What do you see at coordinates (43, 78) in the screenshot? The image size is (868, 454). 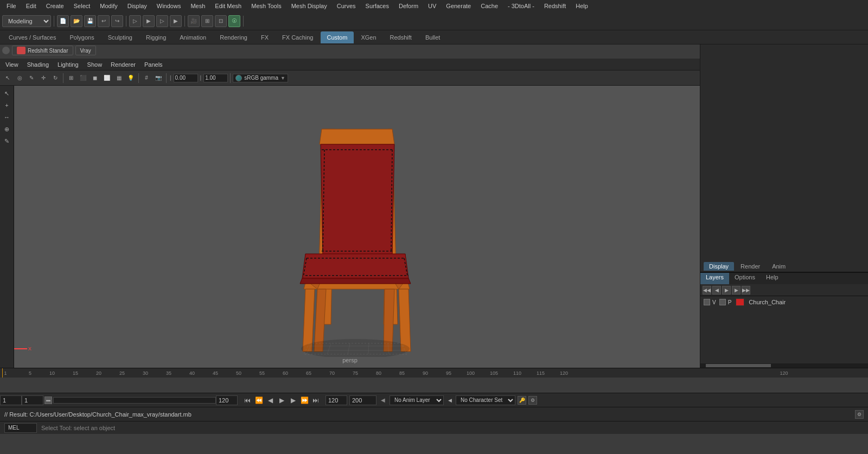 I see `move-btn: ✛` at bounding box center [43, 78].